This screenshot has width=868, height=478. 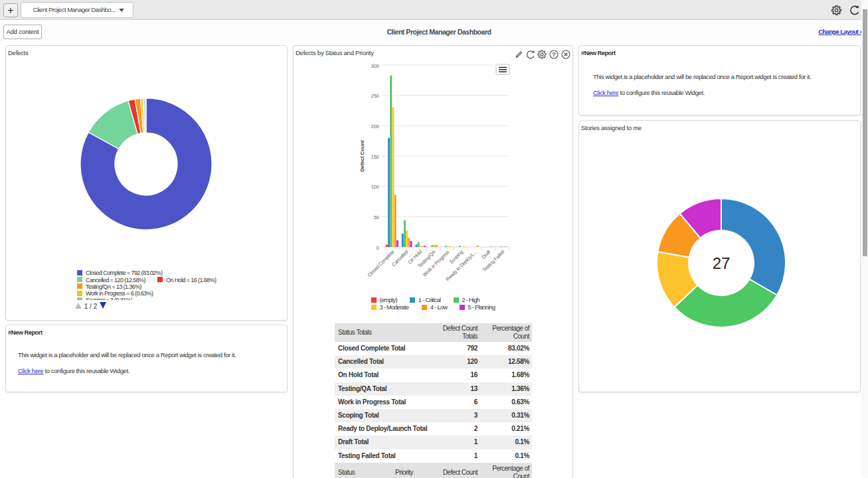 What do you see at coordinates (375, 126) in the screenshot?
I see `svg-text: 200` at bounding box center [375, 126].